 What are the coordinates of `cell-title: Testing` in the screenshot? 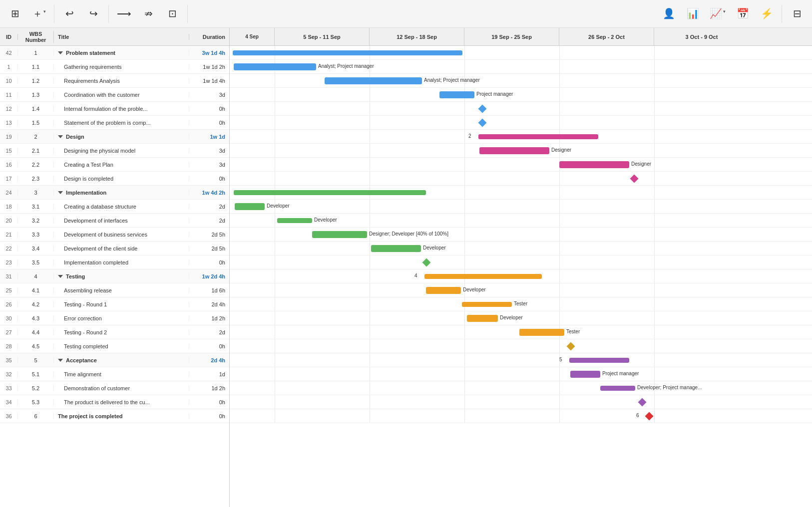 It's located at (122, 276).